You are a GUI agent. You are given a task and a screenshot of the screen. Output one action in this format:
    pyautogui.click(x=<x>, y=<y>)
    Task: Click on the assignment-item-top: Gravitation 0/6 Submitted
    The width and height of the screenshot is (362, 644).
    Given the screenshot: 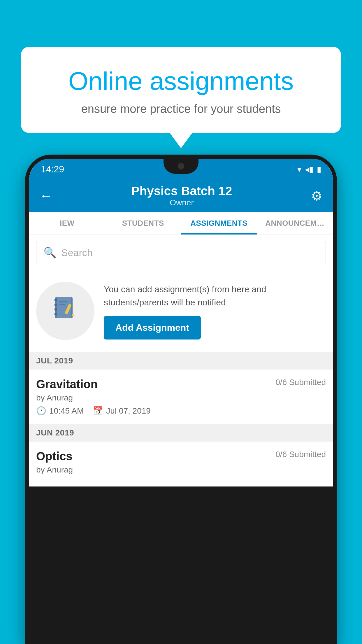 What is the action you would take?
    pyautogui.click(x=181, y=384)
    